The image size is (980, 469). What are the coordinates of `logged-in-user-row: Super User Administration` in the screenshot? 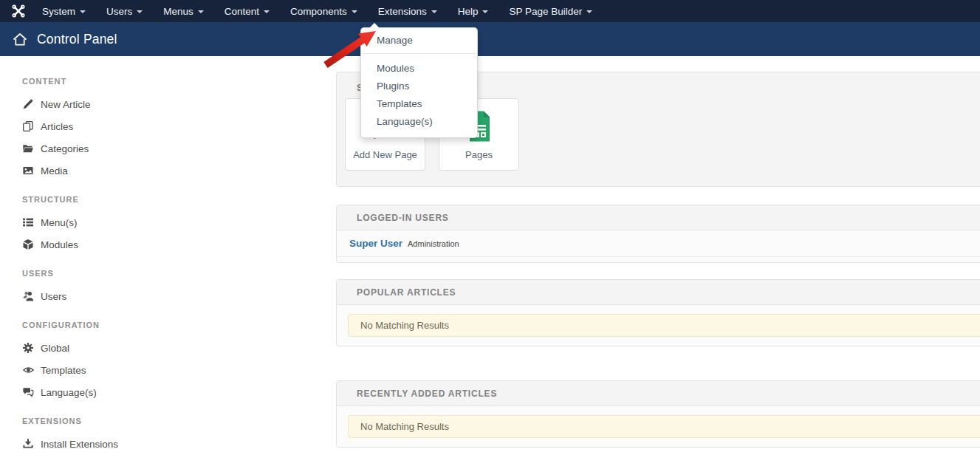 It's located at (659, 244).